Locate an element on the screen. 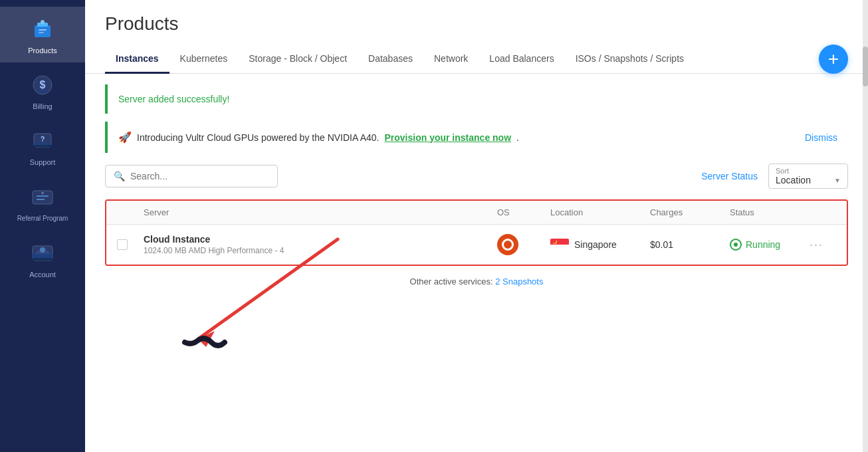 This screenshot has width=868, height=452. more-options-button: ··· is located at coordinates (823, 245).